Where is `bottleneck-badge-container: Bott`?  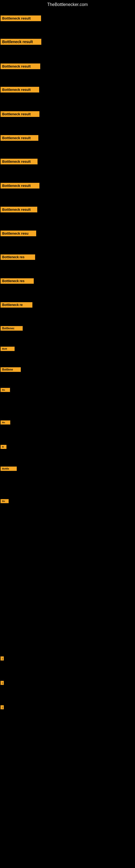
bottleneck-badge-container: Bott is located at coordinates (7, 349).